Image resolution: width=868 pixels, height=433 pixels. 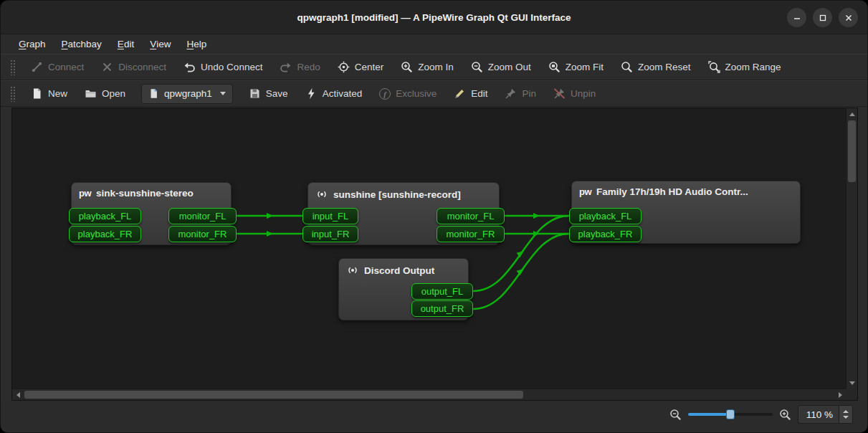 What do you see at coordinates (36, 44) in the screenshot?
I see `menu-label: raph` at bounding box center [36, 44].